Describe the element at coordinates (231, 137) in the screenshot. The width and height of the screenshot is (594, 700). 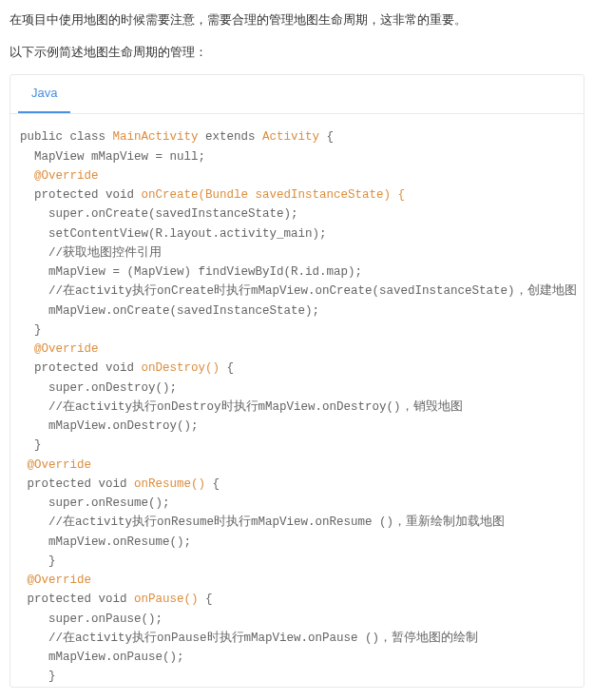
I see `code-token: extends` at that location.